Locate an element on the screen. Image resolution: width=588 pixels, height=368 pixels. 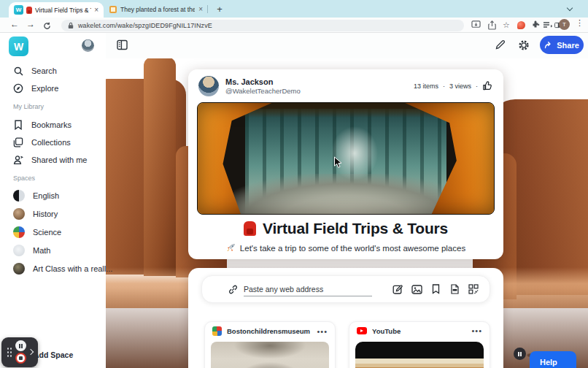
chrome-menu-icon: ⋮ is located at coordinates (579, 23).